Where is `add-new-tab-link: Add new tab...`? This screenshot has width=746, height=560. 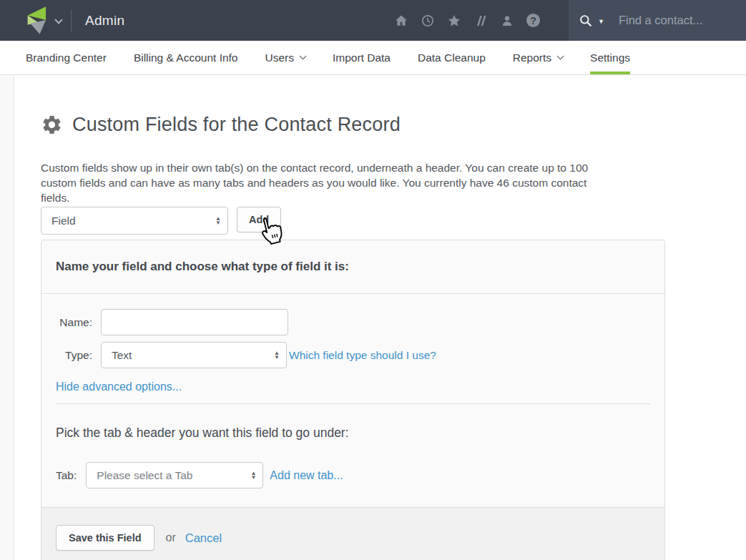
add-new-tab-link: Add new tab... is located at coordinates (306, 476).